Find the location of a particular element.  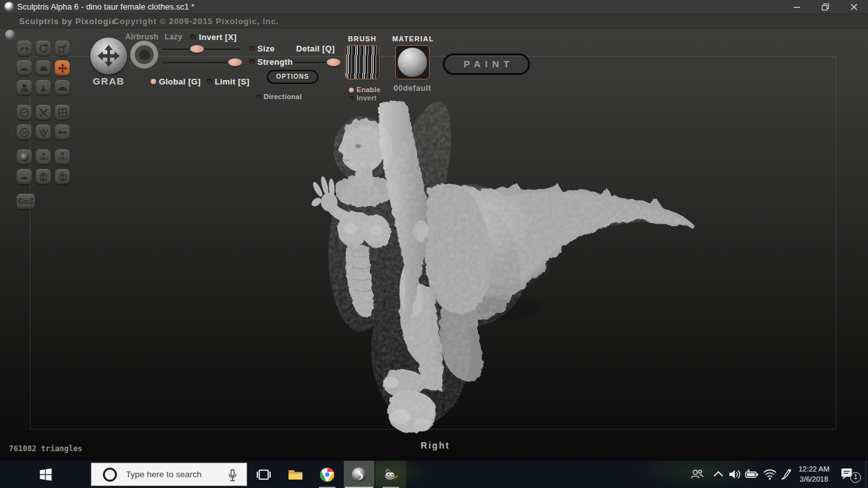

strength-radio is located at coordinates (252, 62).